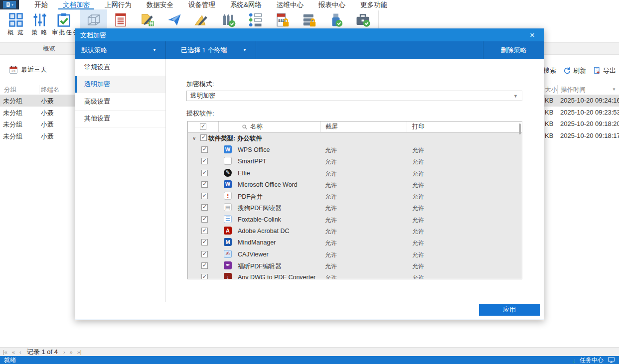 The image size is (619, 364). Describe the element at coordinates (20, 352) in the screenshot. I see `page-nav-icon: ‹` at that location.